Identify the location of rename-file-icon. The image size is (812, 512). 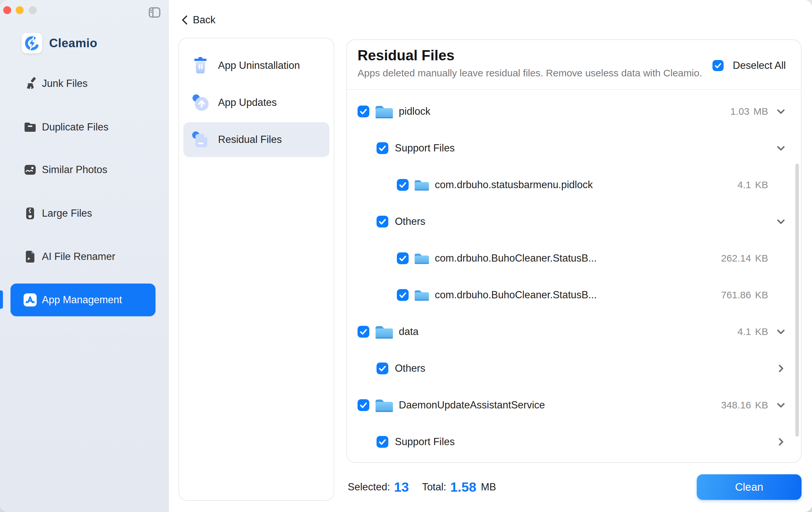
(30, 257).